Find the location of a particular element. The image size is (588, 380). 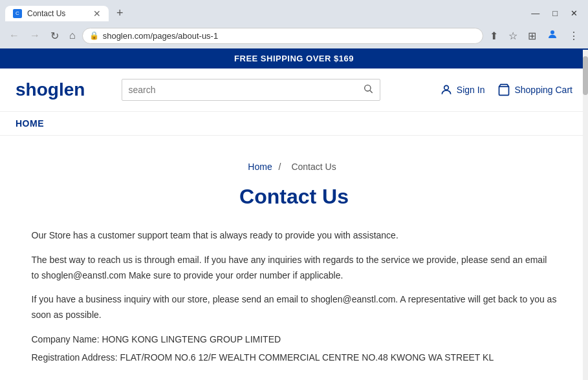

nav-home: HOME is located at coordinates (30, 123).